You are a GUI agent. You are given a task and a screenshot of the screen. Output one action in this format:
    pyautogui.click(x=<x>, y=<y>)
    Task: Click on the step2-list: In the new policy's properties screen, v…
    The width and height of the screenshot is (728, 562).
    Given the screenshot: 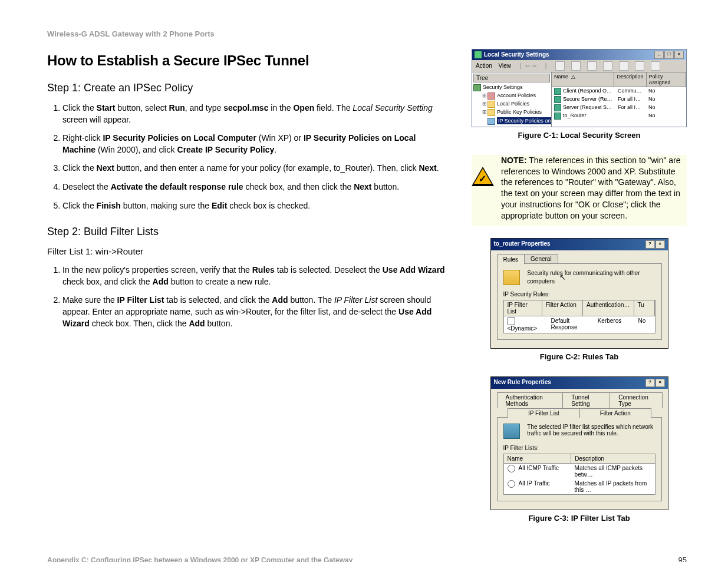 What is the action you would take?
    pyautogui.click(x=248, y=297)
    